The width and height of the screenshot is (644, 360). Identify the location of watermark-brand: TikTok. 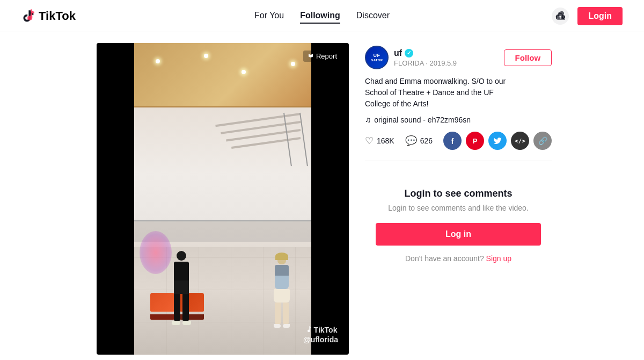
(326, 330).